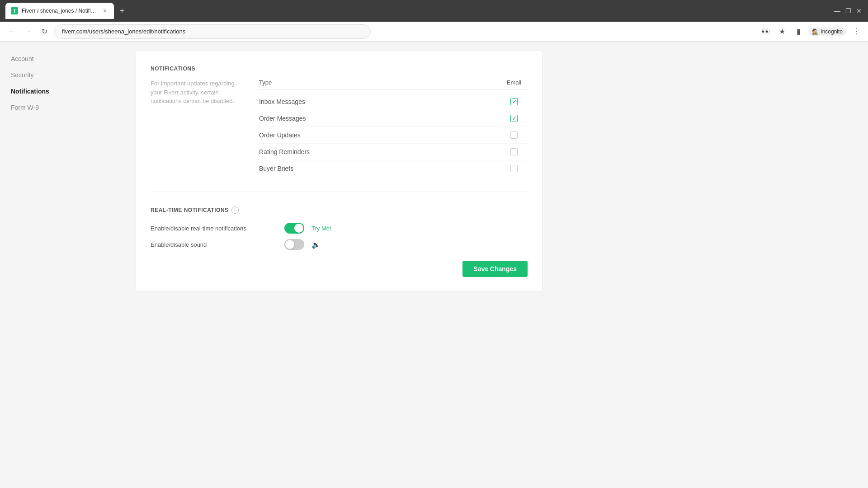  Describe the element at coordinates (393, 152) in the screenshot. I see `table-row: Rating Reminders` at that location.